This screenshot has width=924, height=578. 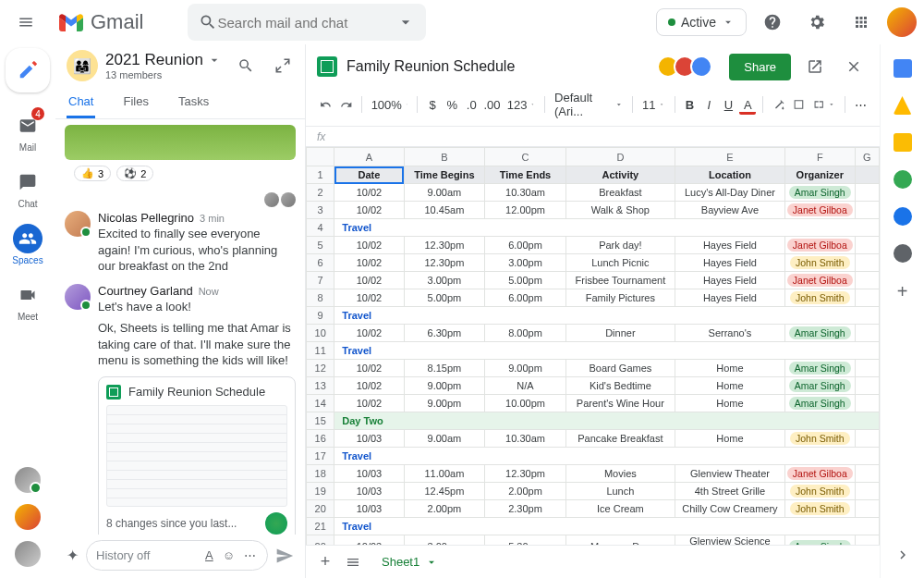 I want to click on nav-mail: 4 Mail, so click(x=28, y=131).